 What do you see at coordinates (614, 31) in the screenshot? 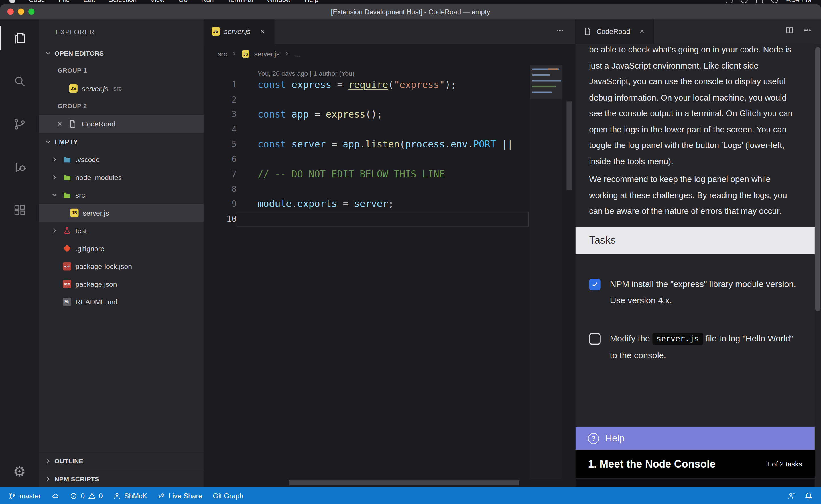
I see `tab-coderoad: CodeRoad` at bounding box center [614, 31].